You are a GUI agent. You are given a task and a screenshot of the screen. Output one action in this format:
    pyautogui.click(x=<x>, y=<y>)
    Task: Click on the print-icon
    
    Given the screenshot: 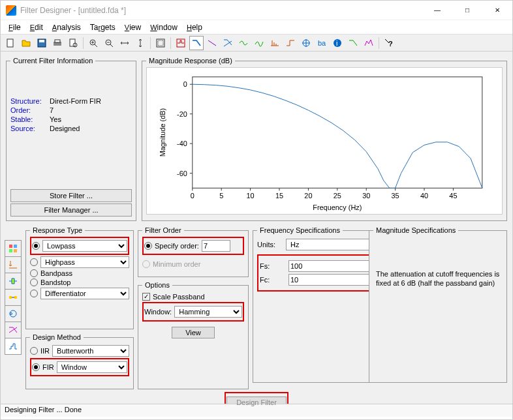 What is the action you would take?
    pyautogui.click(x=57, y=43)
    